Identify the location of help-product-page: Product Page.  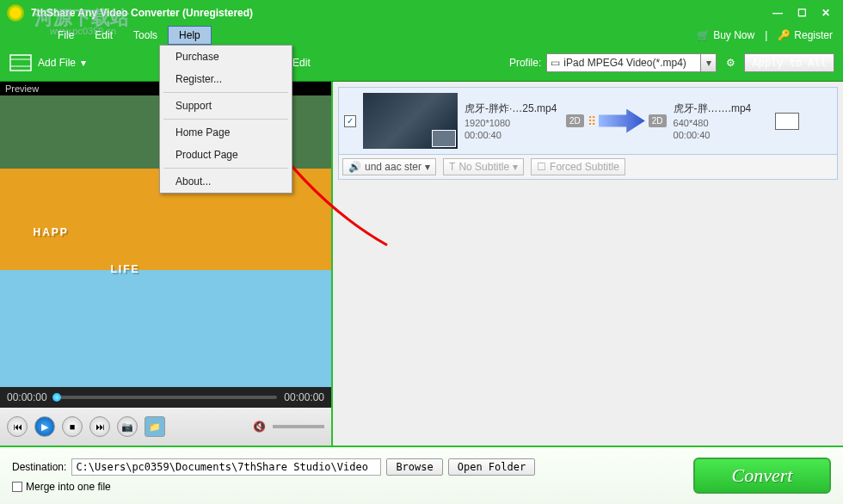
(225, 155).